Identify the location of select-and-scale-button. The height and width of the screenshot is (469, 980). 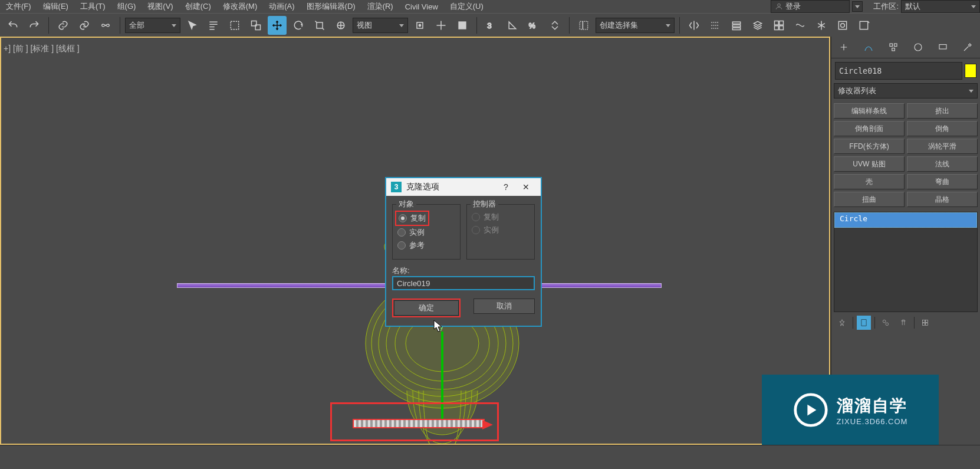
(320, 25).